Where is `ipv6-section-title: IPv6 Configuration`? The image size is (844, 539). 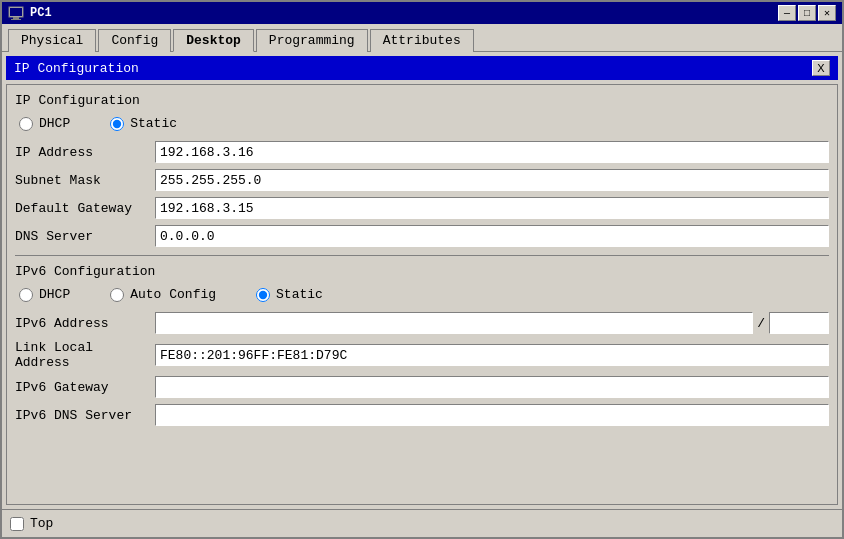 ipv6-section-title: IPv6 Configuration is located at coordinates (422, 272).